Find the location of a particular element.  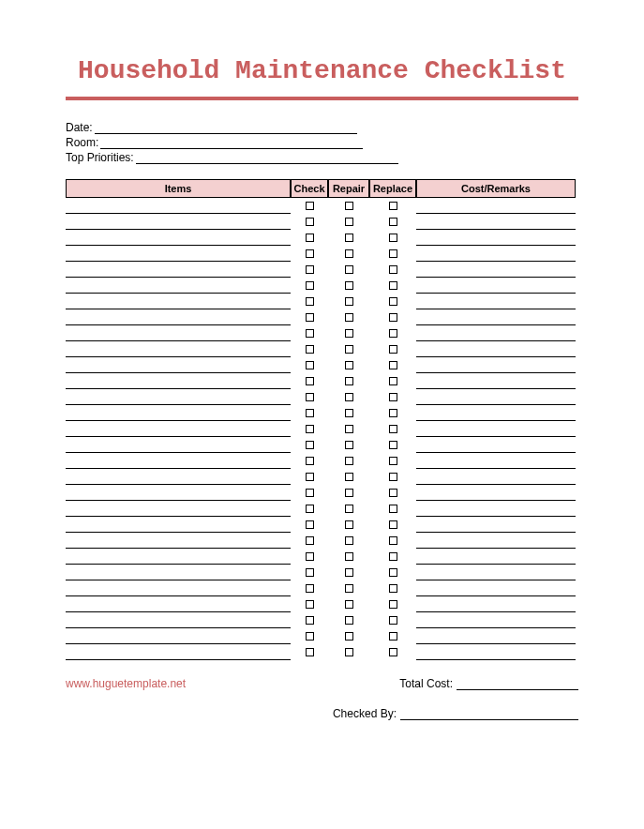

room-input is located at coordinates (232, 143).